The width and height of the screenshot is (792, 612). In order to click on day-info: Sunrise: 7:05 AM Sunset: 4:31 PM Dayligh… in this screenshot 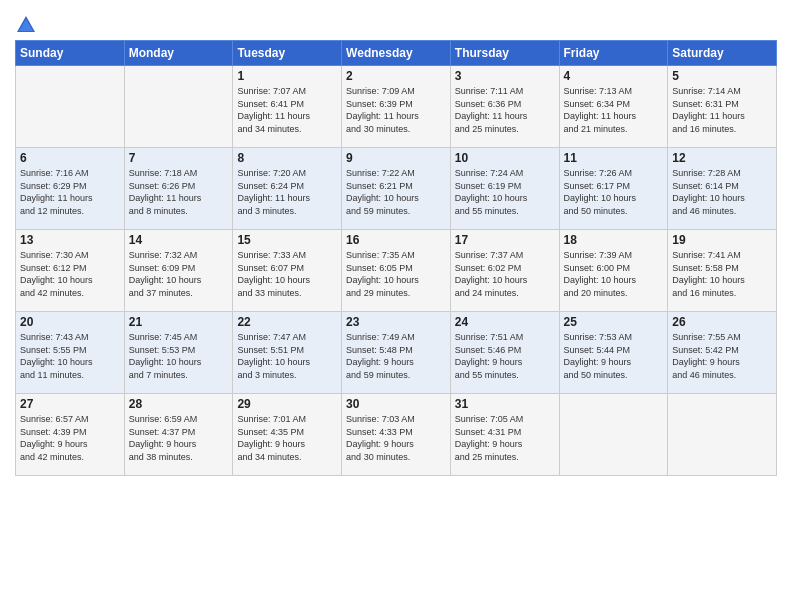, I will do `click(505, 438)`.